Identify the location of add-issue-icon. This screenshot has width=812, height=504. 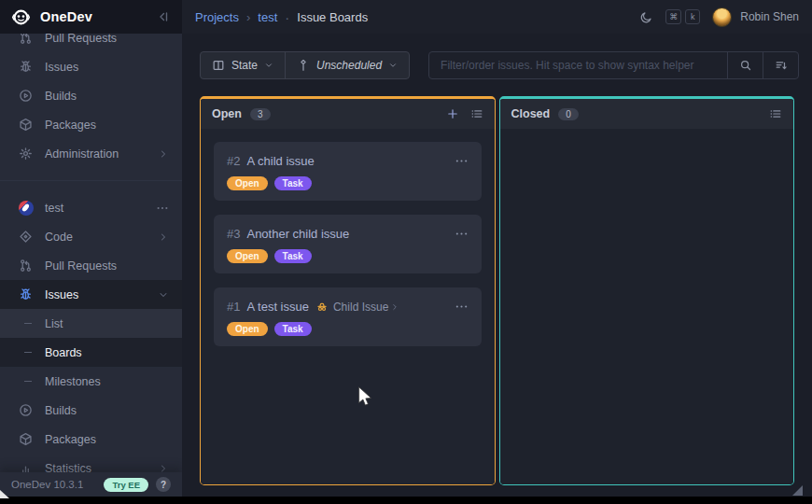
(453, 114).